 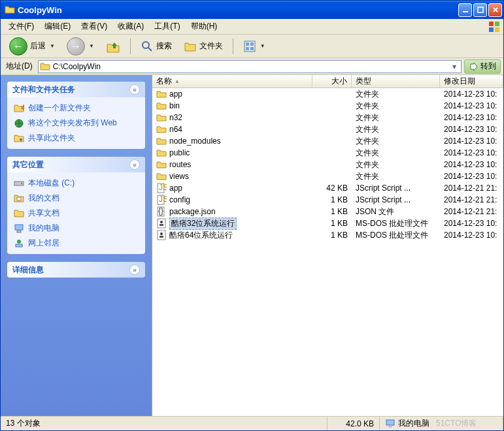 What do you see at coordinates (161, 235) in the screenshot?
I see `bat-icon` at bounding box center [161, 235].